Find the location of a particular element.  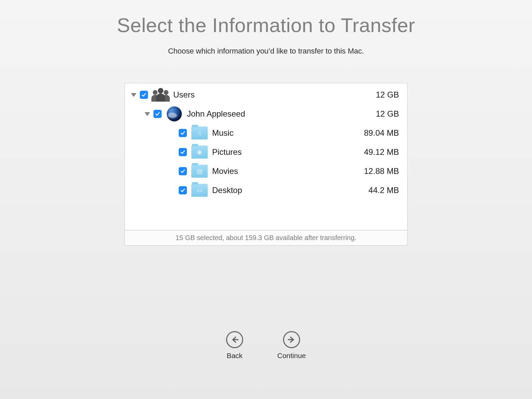

nav-buttons: Back Continue is located at coordinates (266, 345).